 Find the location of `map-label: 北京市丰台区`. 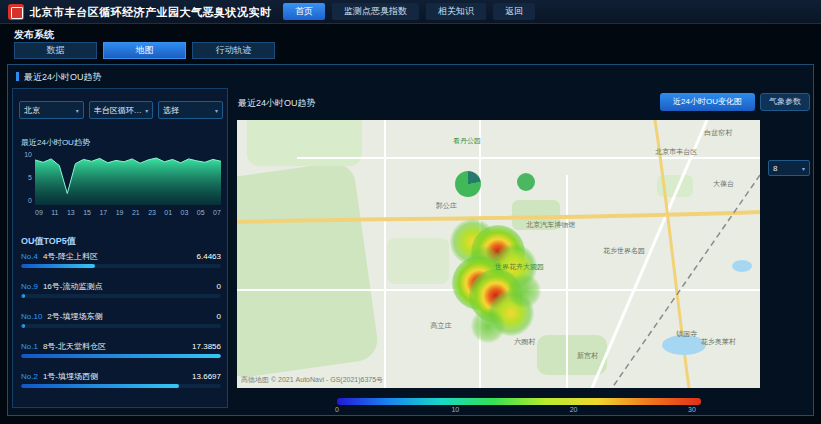

map-label: 北京市丰台区 is located at coordinates (676, 152).